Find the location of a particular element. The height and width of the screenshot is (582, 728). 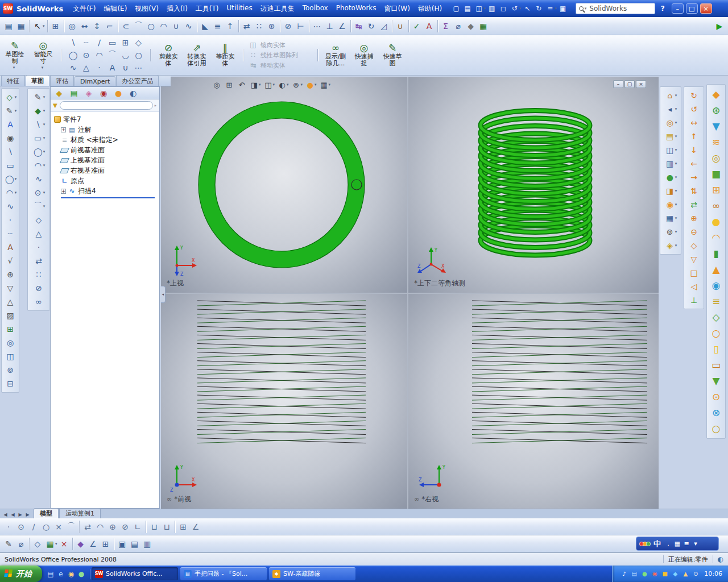

spell-checker-icon: ✓ is located at coordinates (417, 26).